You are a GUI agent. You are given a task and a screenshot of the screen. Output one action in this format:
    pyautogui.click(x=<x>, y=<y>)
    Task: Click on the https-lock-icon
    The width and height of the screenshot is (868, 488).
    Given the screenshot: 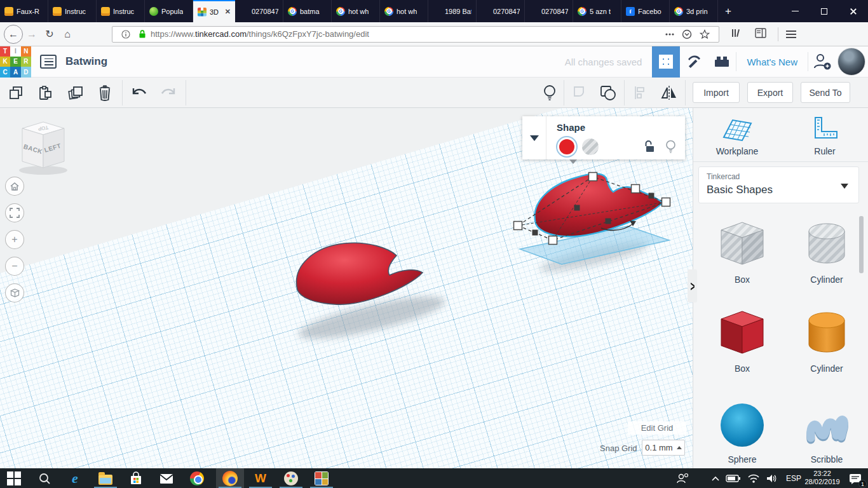 What is the action you would take?
    pyautogui.click(x=142, y=34)
    